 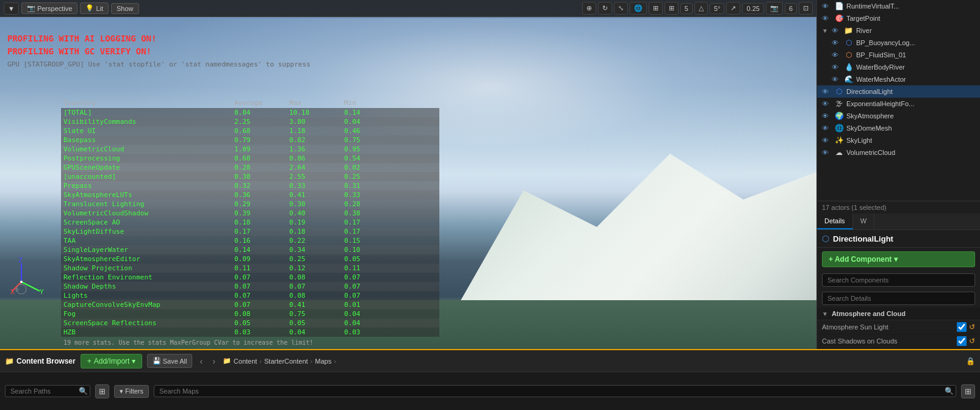 I want to click on show-btn: Show, so click(x=125, y=9).